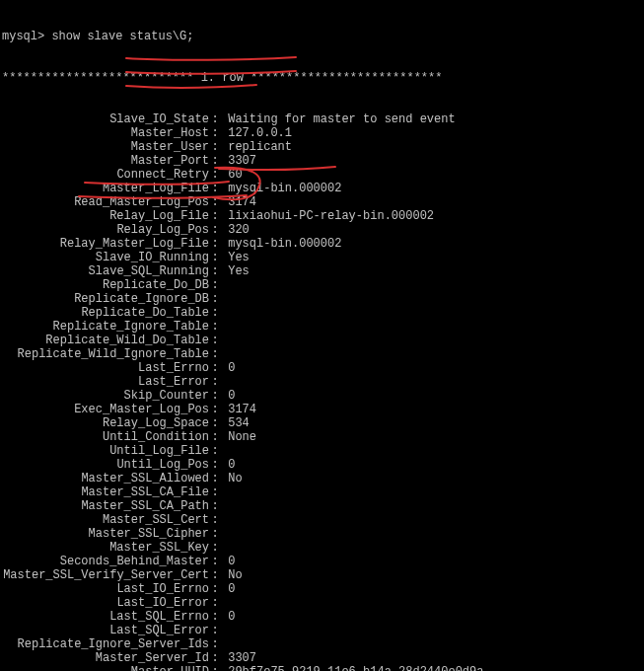 The width and height of the screenshot is (644, 671). I want to click on status-label: Master_SSL_Allowed, so click(106, 479).